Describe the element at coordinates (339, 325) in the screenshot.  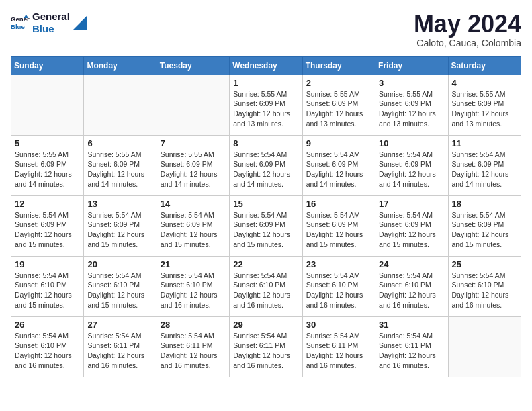
I see `day-number: 30` at that location.